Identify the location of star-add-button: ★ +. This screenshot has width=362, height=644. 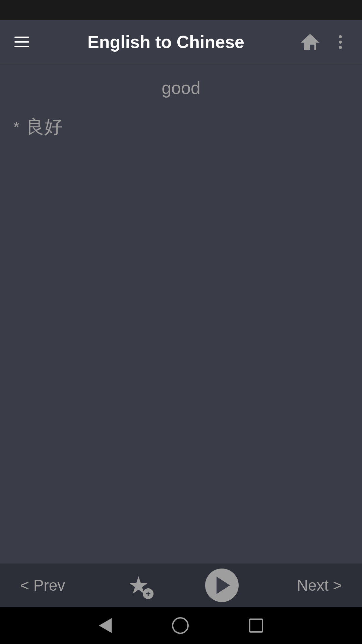
(138, 585).